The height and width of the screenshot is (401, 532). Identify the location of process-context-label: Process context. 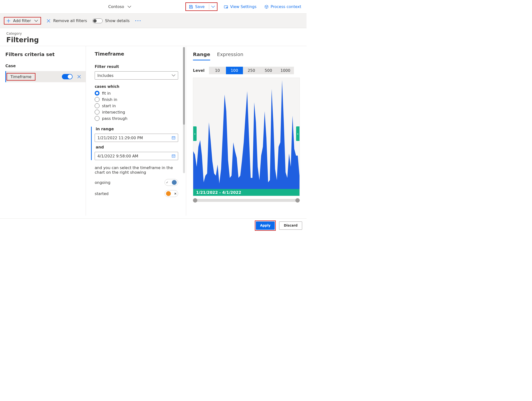
(286, 7).